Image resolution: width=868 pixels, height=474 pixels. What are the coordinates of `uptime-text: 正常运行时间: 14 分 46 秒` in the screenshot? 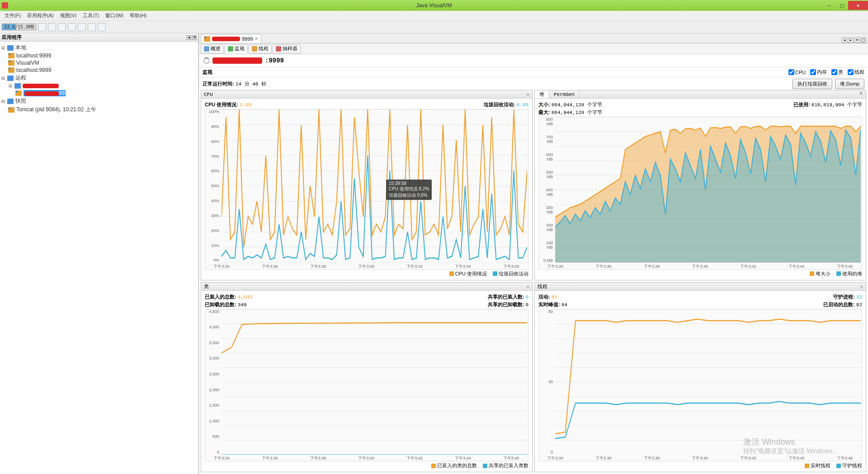 It's located at (234, 84).